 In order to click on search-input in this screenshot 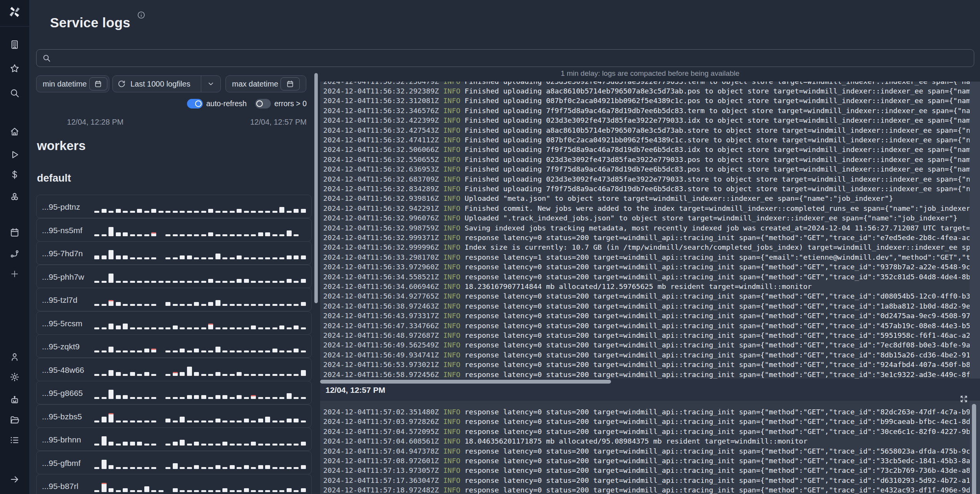, I will do `click(512, 58)`.